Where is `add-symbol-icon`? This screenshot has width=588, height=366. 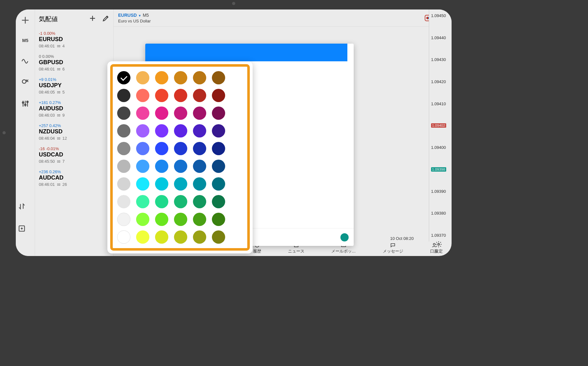 add-symbol-icon is located at coordinates (93, 19).